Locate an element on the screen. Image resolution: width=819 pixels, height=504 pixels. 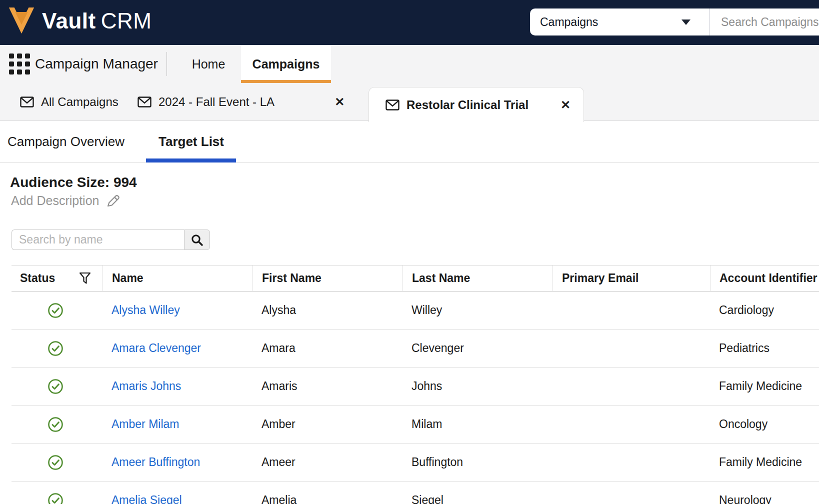
table-row: Amelia Siegel Amelia Siegel Neurology is located at coordinates (415, 493).